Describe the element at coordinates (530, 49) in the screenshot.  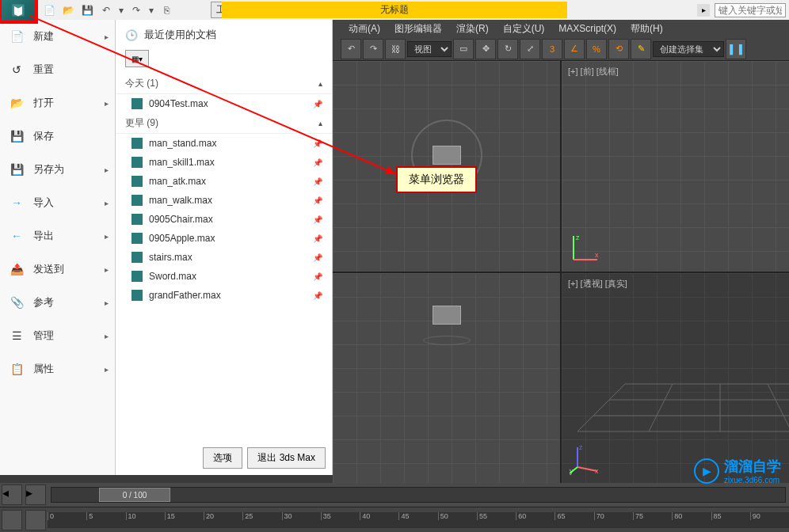
I see `scale-icon: ⤢` at that location.